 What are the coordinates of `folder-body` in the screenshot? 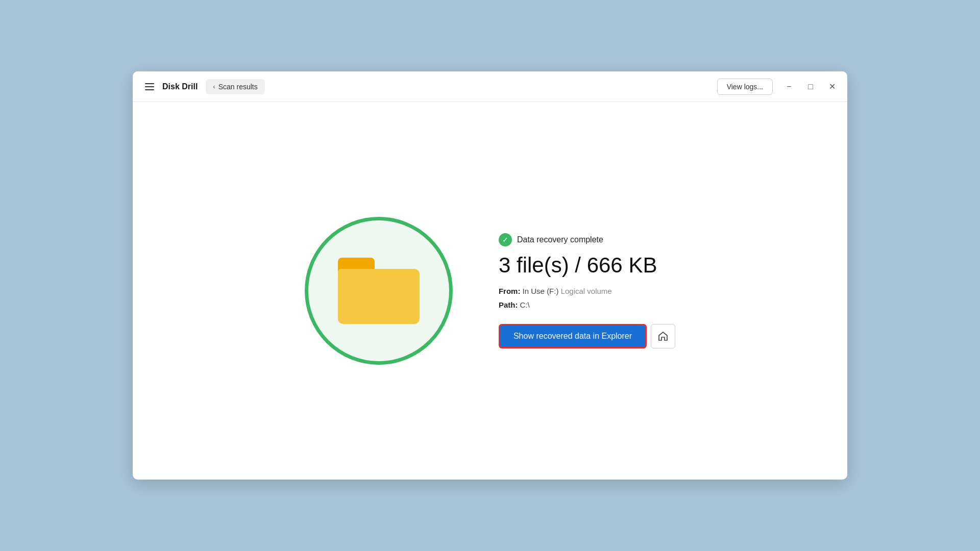 It's located at (379, 296).